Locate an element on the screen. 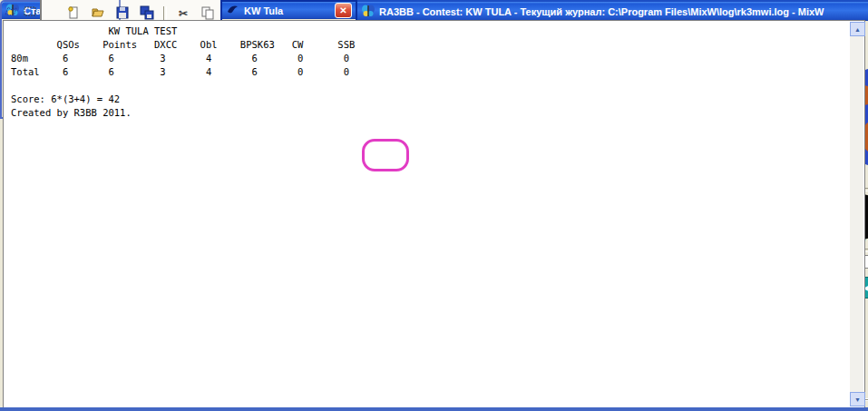 This screenshot has height=411, width=868. free-select-icon is located at coordinates (11, 13).